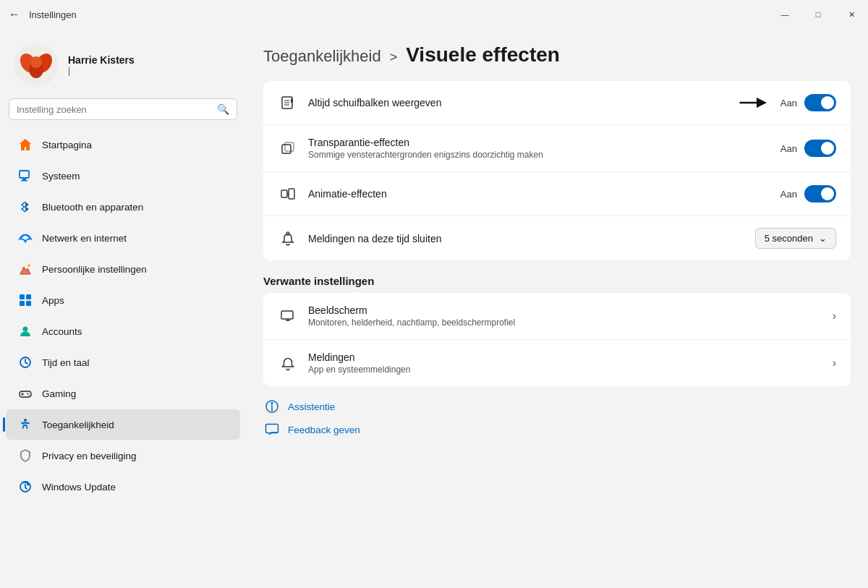 This screenshot has width=868, height=588. What do you see at coordinates (14, 14) in the screenshot?
I see `back-button: ←` at bounding box center [14, 14].